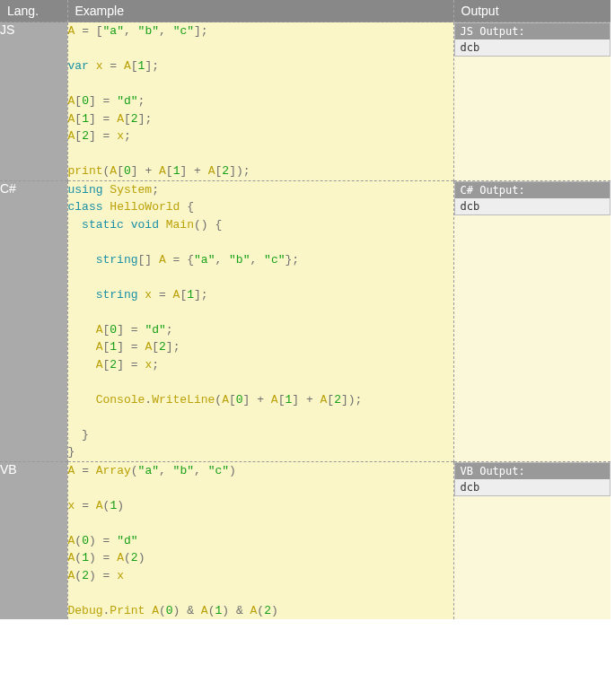 The height and width of the screenshot is (700, 615). I want to click on code-block: A = ["a", "b", "c"]; var x = A[1]; A[0] …, so click(260, 101).